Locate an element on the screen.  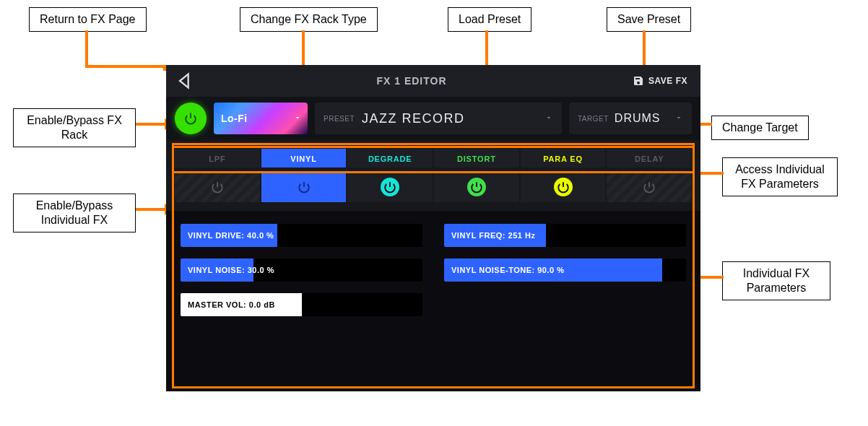
param-slider-1: VINYL FREQ: 251 Hz is located at coordinates (565, 235).